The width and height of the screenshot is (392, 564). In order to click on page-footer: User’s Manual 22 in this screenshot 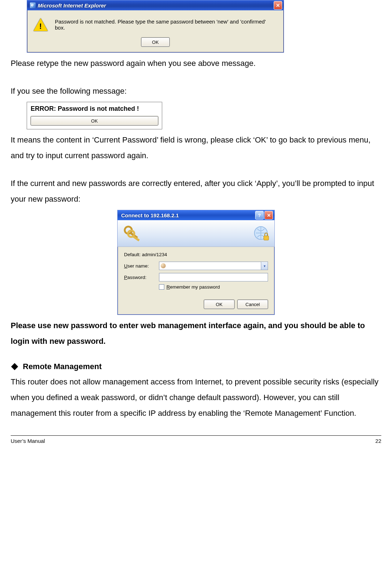, I will do `click(196, 440)`.